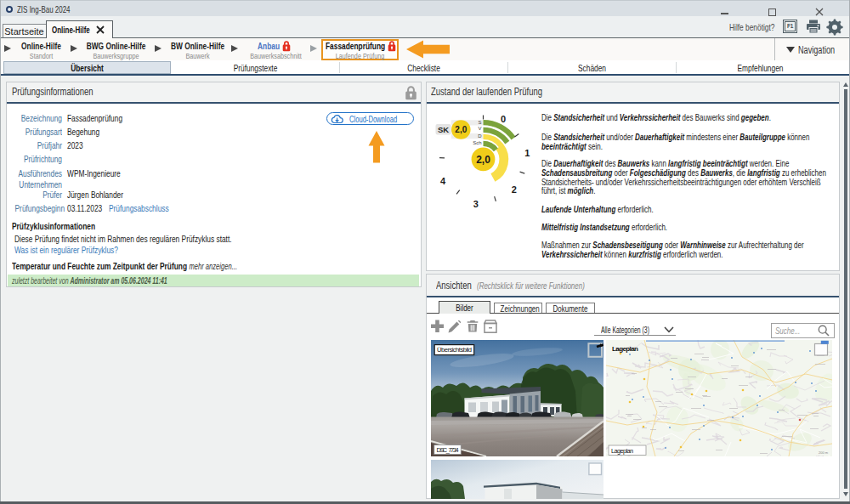 This screenshot has height=504, width=850. I want to click on svg-text: SK, so click(444, 129).